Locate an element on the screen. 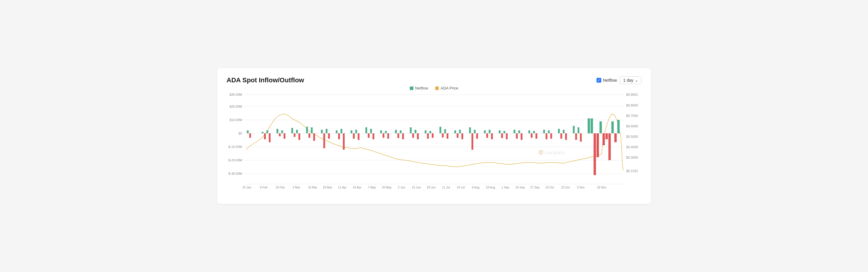 This screenshot has width=868, height=272. chart-title: ADA Spot Inflow/Outflow is located at coordinates (266, 80).